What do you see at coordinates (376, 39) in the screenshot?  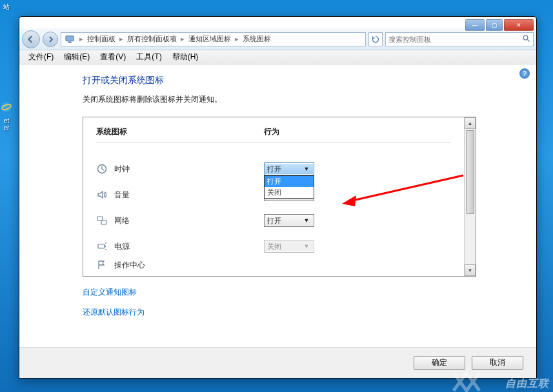 I see `refresh-icon` at bounding box center [376, 39].